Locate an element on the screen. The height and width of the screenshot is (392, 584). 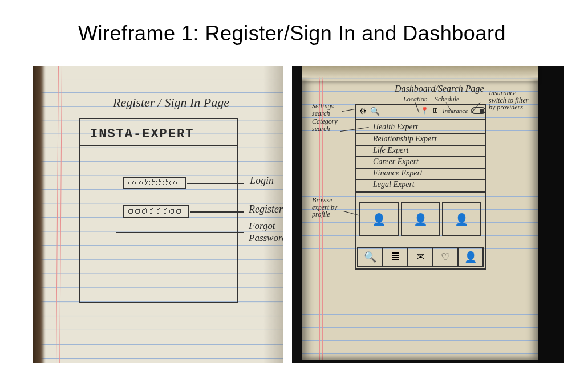
insurance-label: Insurance is located at coordinates (455, 111).